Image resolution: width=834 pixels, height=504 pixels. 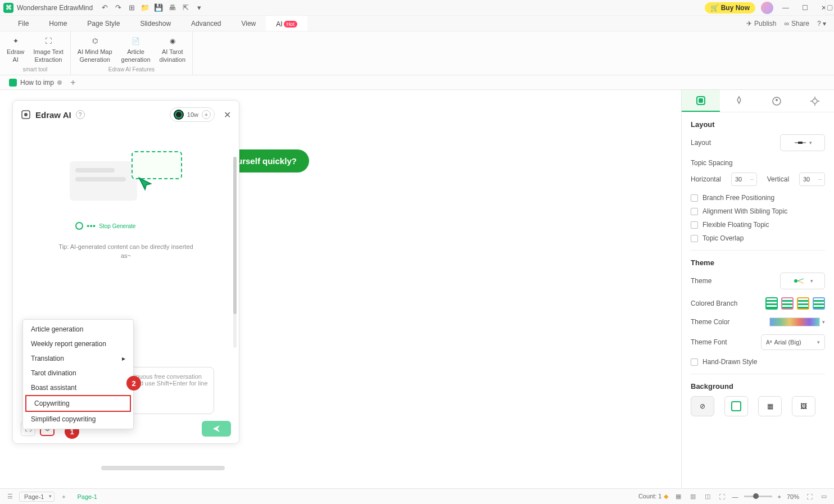 I want to click on open-icon: 📁, so click(x=145, y=8).